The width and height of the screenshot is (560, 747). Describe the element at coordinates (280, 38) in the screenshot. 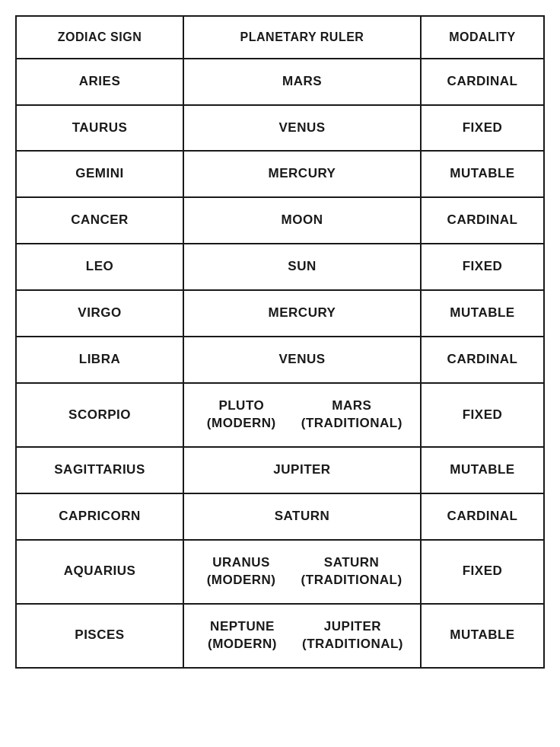

I see `table-header-row: ZODIAC SIGN PLANETARY RULER MODALITY` at that location.